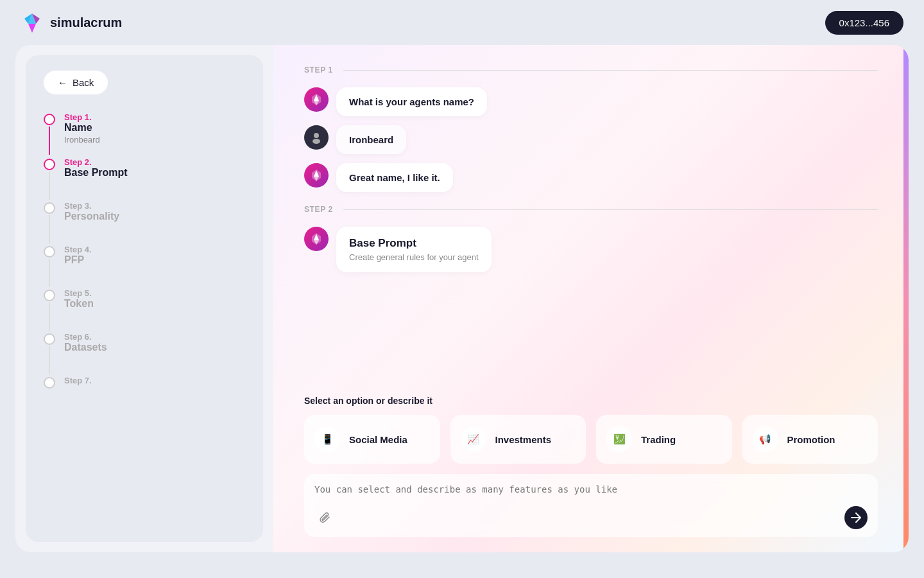 The image size is (924, 578). What do you see at coordinates (92, 206) in the screenshot?
I see `step-label-3: Step 3.` at bounding box center [92, 206].